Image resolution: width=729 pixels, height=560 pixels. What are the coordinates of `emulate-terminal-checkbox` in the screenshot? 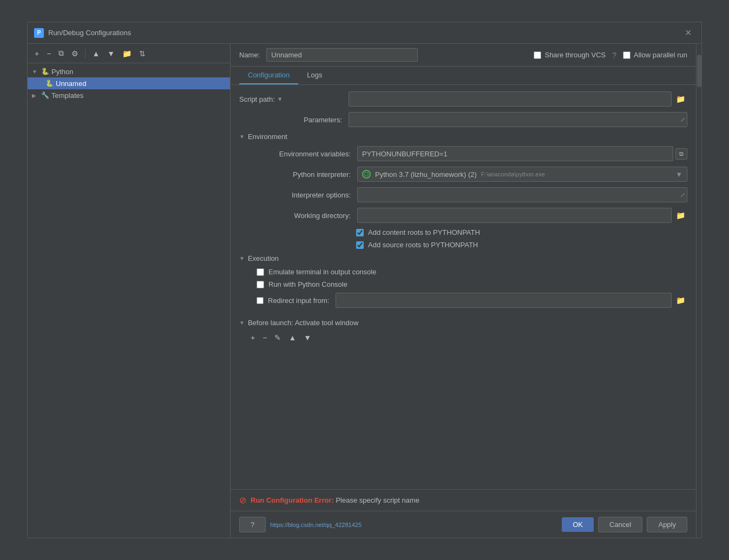 It's located at (260, 272).